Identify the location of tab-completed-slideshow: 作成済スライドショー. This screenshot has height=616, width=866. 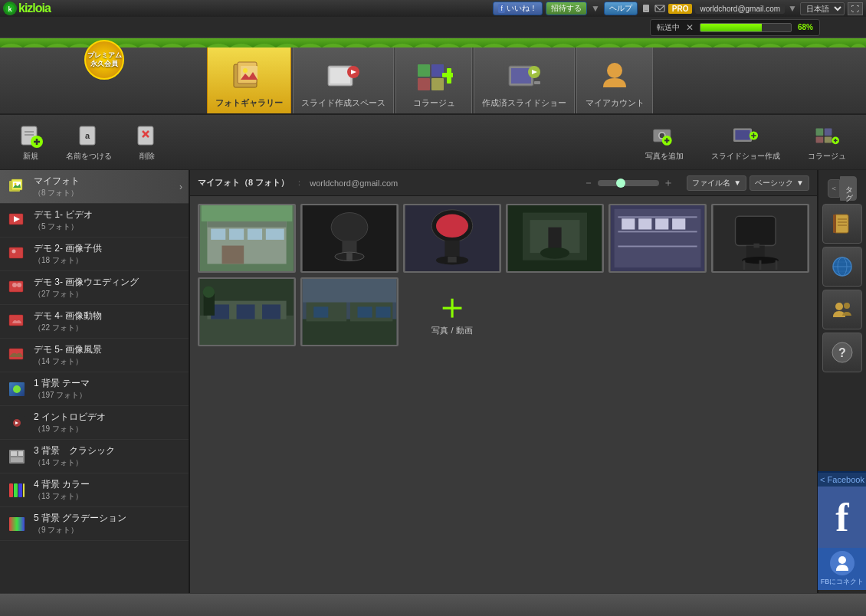
(524, 77).